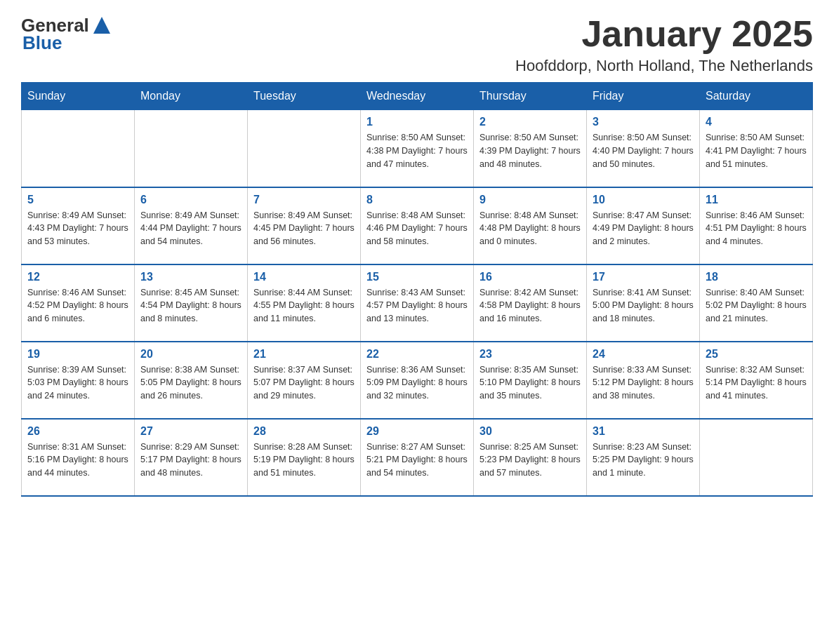 This screenshot has height=644, width=834. I want to click on day-info: Sunrise: 8:50 AM Sunset: 4:41 PM Dayligh…, so click(756, 151).